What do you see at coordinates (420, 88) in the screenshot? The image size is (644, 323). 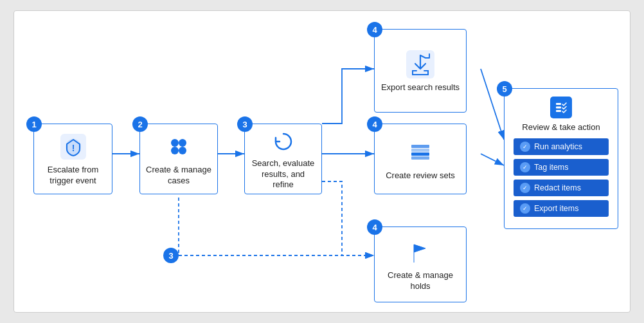 I see `step4a-label: Export search results` at bounding box center [420, 88].